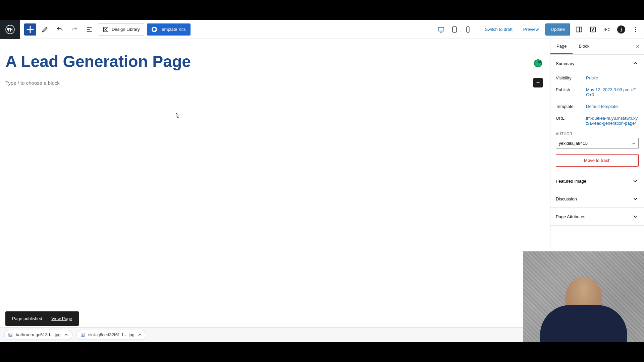 This screenshot has height=362, width=644. I want to click on panel-discussion-title: Discussion, so click(566, 199).